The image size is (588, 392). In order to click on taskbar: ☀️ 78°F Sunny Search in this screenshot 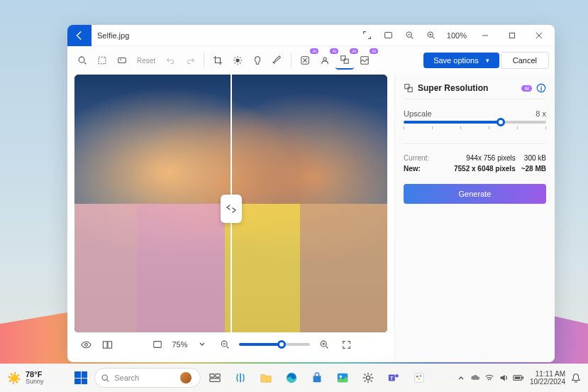, I will do `click(294, 378)`.